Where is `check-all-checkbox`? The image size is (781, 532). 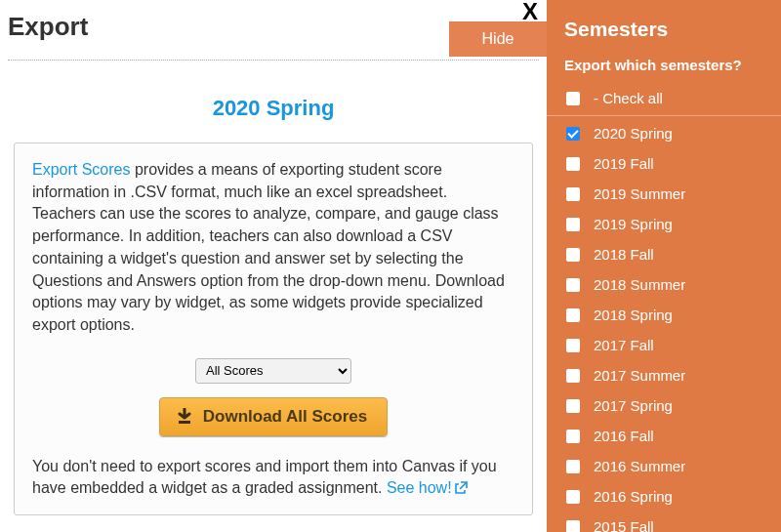
check-all-checkbox is located at coordinates (573, 99).